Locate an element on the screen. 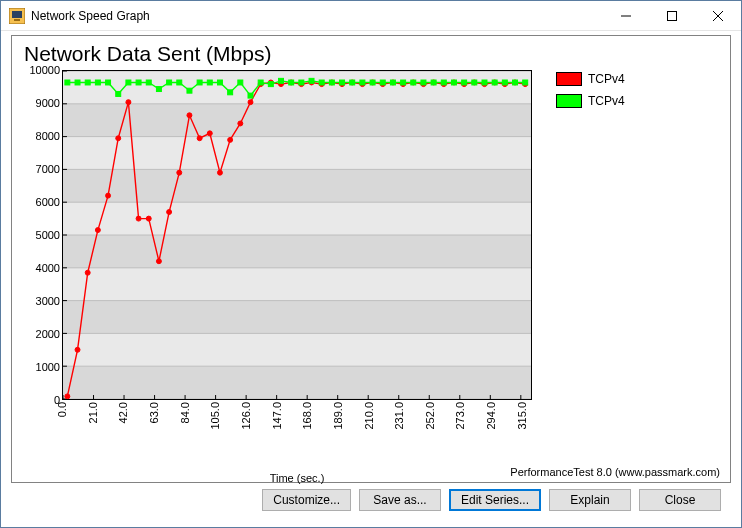 The image size is (742, 528). chart-title: Network Data Sent (Mbps) is located at coordinates (372, 54).